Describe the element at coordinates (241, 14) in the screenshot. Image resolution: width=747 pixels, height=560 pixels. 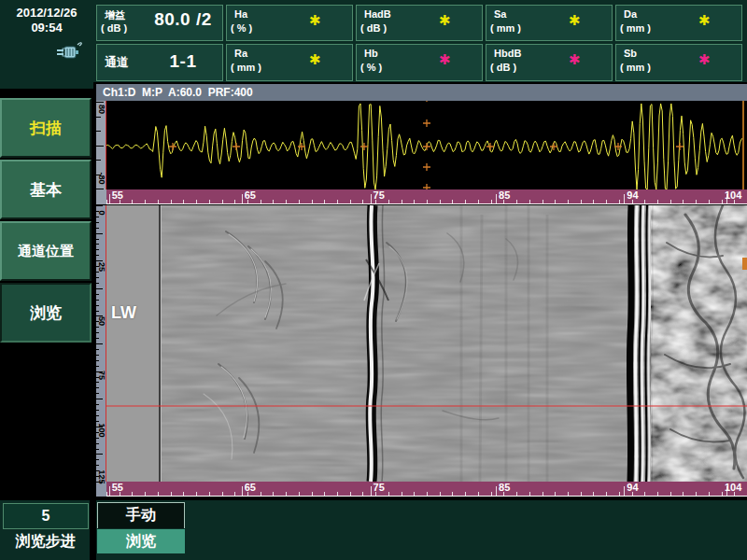
I see `measurement-label: Ha` at that location.